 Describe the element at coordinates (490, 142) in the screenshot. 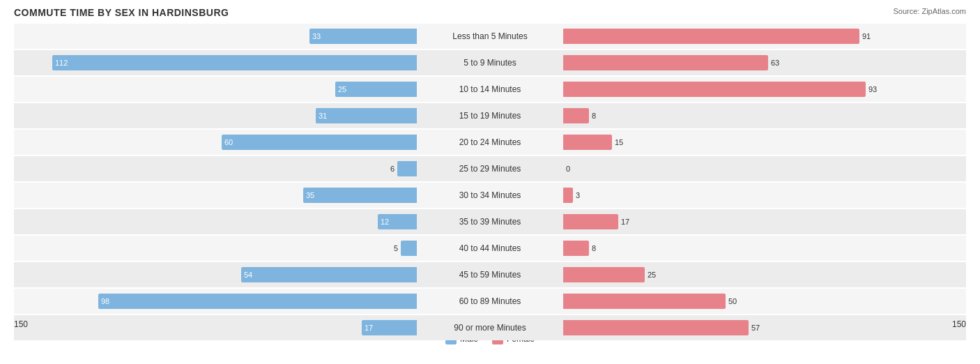

I see `bar-row: 6020 to 24 Minutes15` at that location.